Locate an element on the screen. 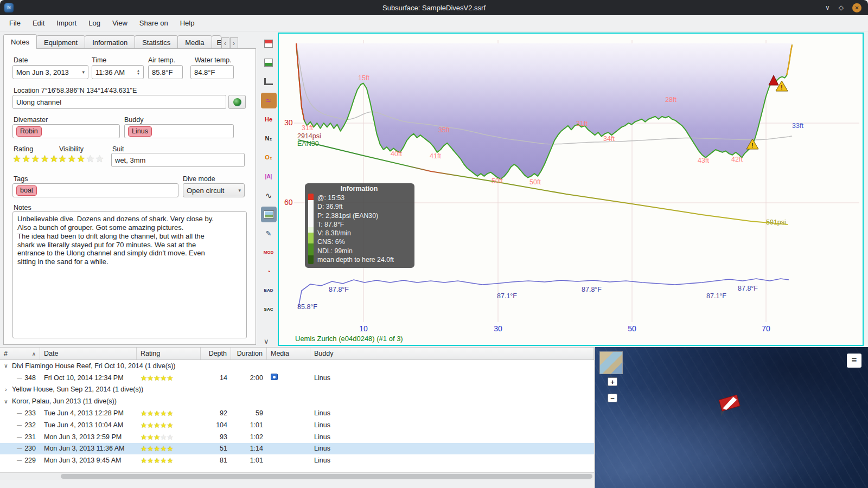 The image size is (868, 488). minimize-button: ∨ is located at coordinates (828, 8).